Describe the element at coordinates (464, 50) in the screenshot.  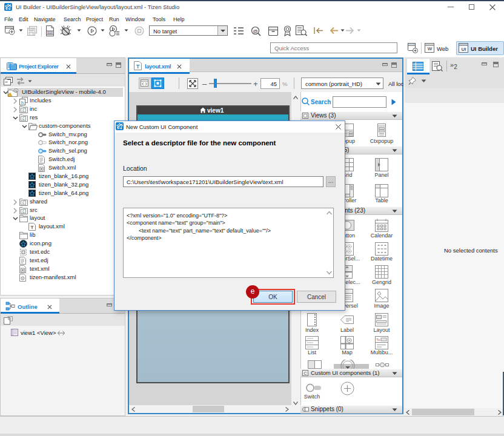
I see `svg-text: UI` at that location.